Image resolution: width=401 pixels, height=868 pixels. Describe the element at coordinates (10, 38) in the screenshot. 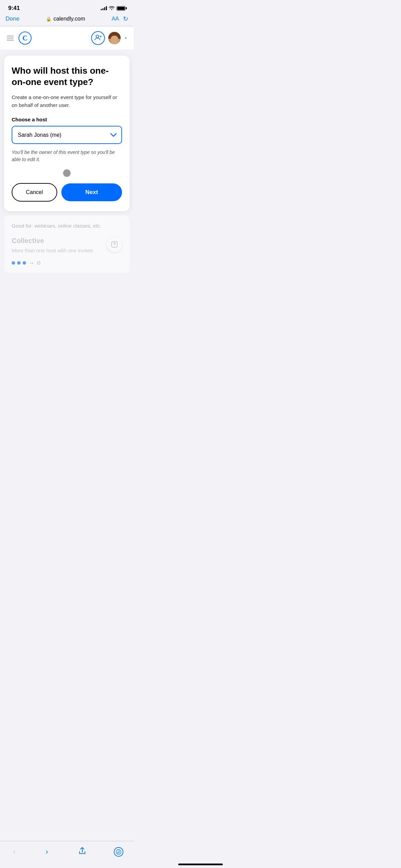

I see `hamburger-menu-icon` at that location.